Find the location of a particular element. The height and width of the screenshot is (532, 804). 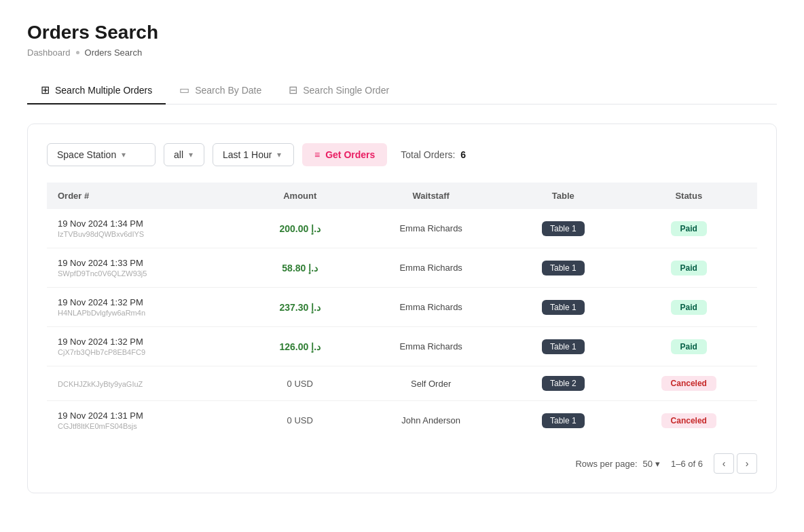

chevron-down-icon-3: ▾ is located at coordinates (279, 155).